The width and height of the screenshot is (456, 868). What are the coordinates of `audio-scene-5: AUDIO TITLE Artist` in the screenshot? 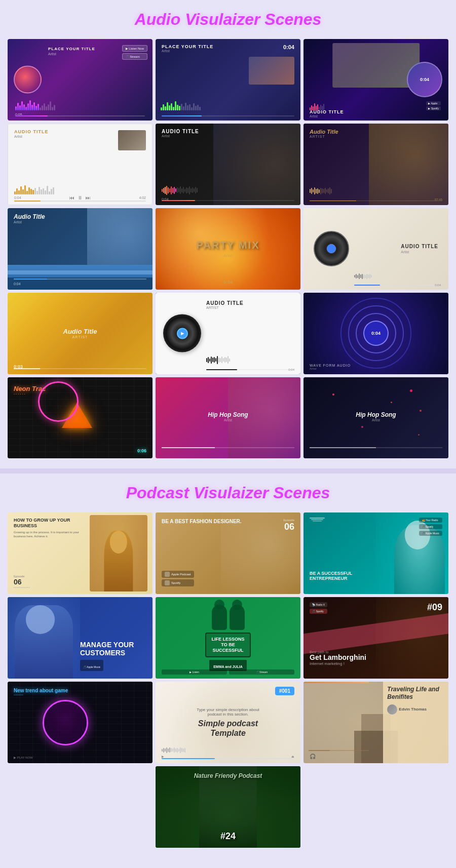 It's located at (228, 164).